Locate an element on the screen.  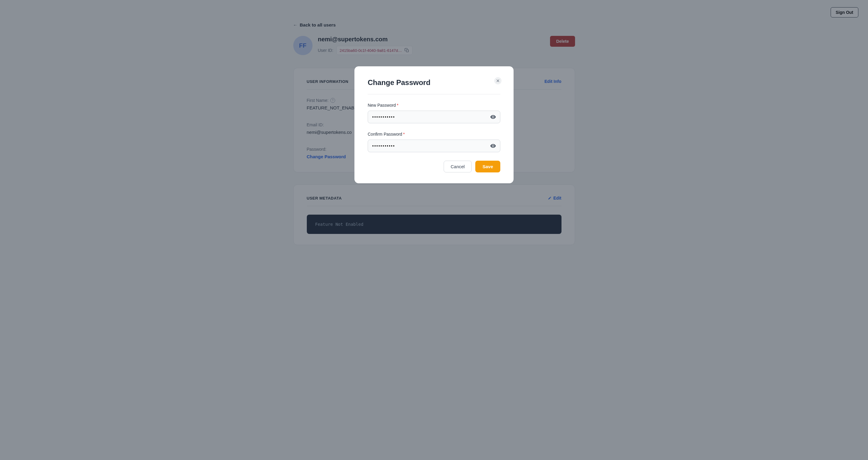
close-icon is located at coordinates (498, 81).